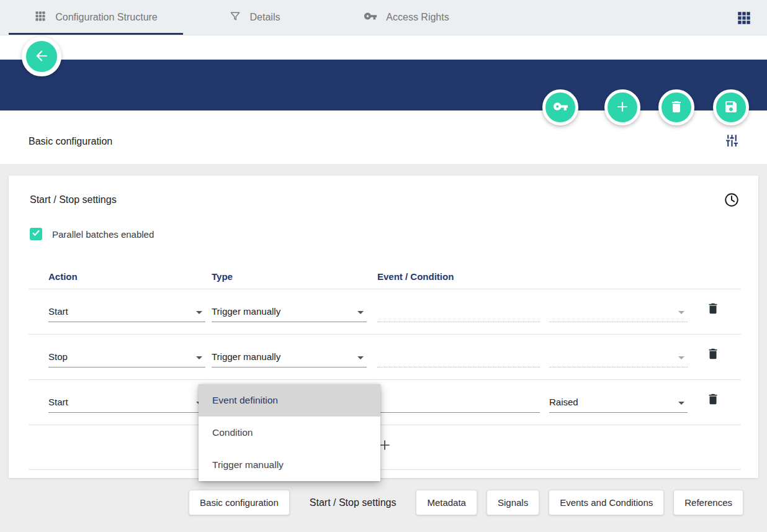  What do you see at coordinates (384, 85) in the screenshot?
I see `header-band: Condition Monitoring - Chargendefinition…` at bounding box center [384, 85].